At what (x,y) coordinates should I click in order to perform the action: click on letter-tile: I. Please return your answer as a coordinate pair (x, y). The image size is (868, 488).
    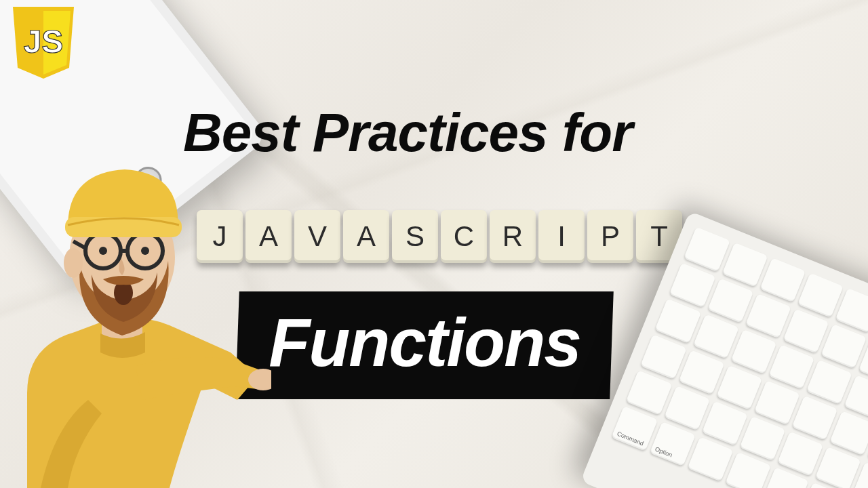
    Looking at the image, I should click on (561, 237).